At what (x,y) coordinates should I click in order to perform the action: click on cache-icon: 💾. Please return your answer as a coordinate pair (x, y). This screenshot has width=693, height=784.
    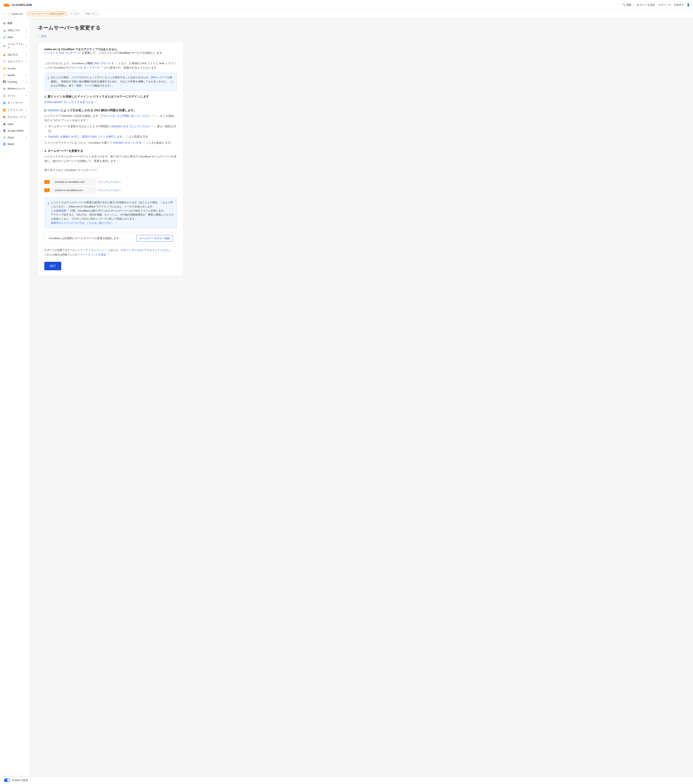
    Looking at the image, I should click on (4, 82).